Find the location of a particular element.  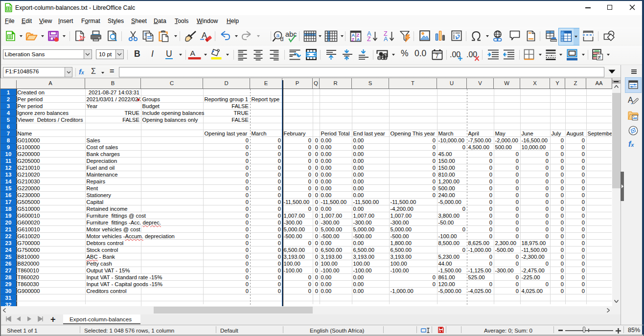

svg-text: .00 is located at coordinates (455, 55).